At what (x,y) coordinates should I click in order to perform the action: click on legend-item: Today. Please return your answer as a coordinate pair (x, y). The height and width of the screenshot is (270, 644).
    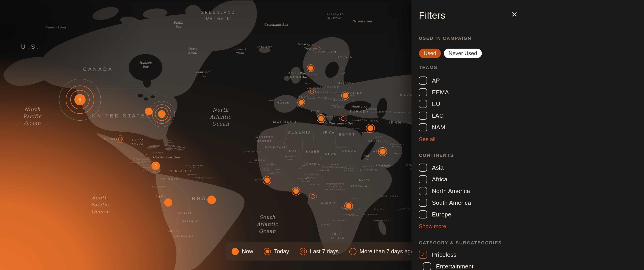
    Looking at the image, I should click on (276, 251).